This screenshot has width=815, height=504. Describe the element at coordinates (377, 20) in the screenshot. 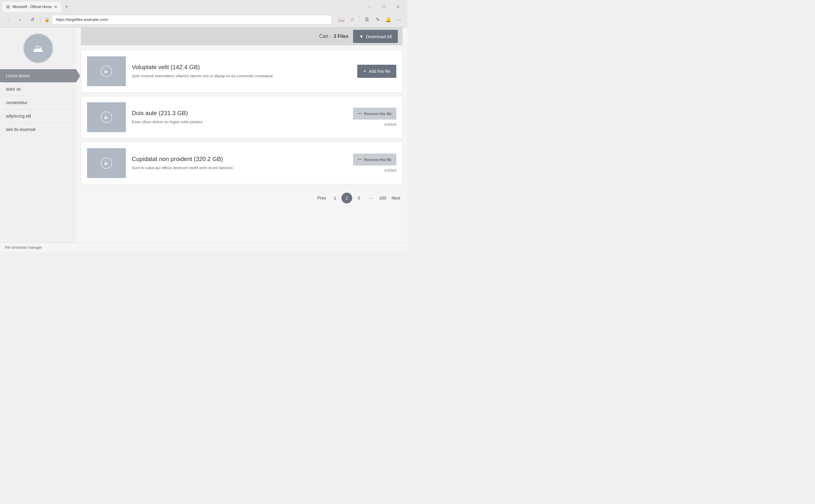

I see `edit-icon: ✎` at that location.